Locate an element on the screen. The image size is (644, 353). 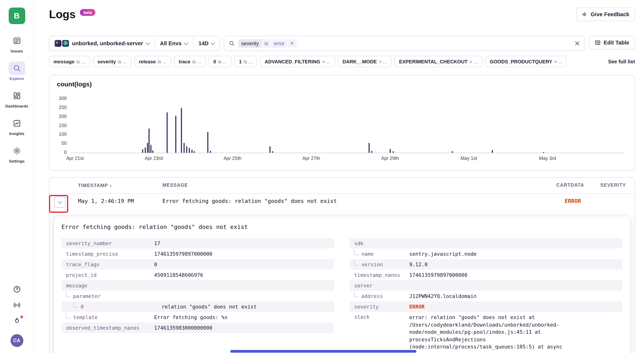
search-token: severity is error ✕ is located at coordinates (268, 44).